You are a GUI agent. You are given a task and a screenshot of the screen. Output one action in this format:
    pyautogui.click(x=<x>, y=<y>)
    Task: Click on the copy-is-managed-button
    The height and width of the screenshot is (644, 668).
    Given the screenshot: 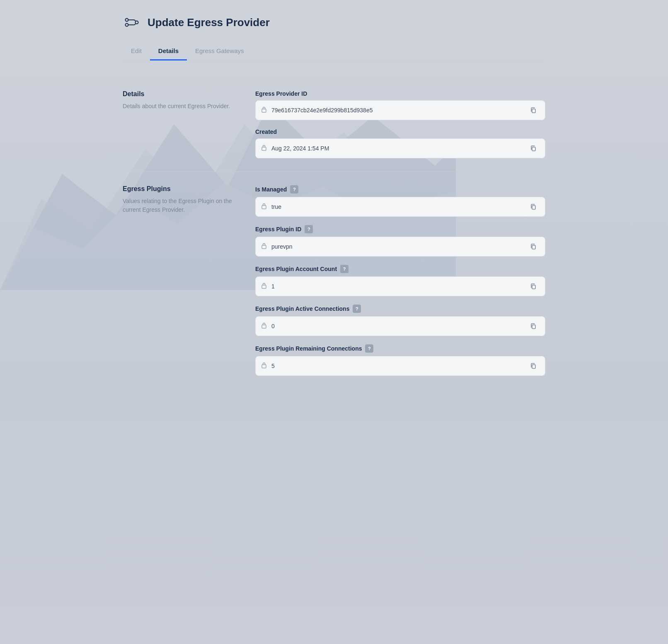 What is the action you would take?
    pyautogui.click(x=533, y=207)
    